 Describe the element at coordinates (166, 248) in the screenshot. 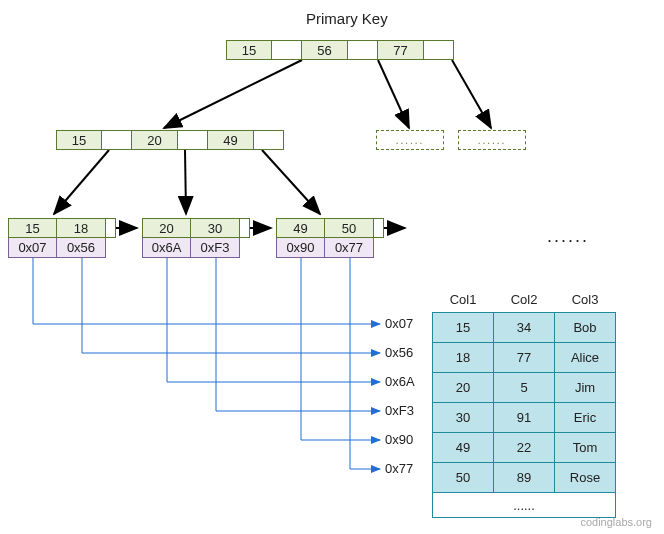

I see `leaf-addr: 0x6A` at that location.